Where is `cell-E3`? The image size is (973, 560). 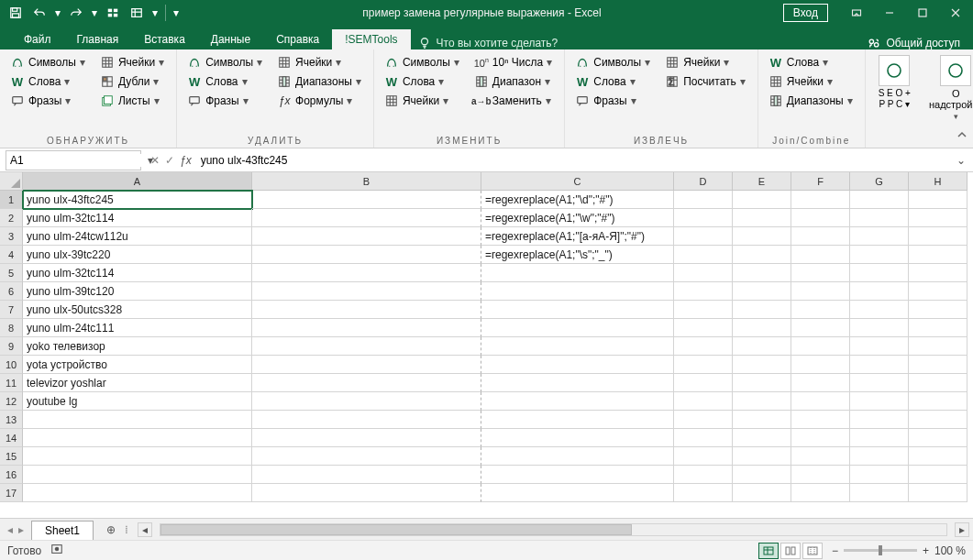 cell-E3 is located at coordinates (762, 236).